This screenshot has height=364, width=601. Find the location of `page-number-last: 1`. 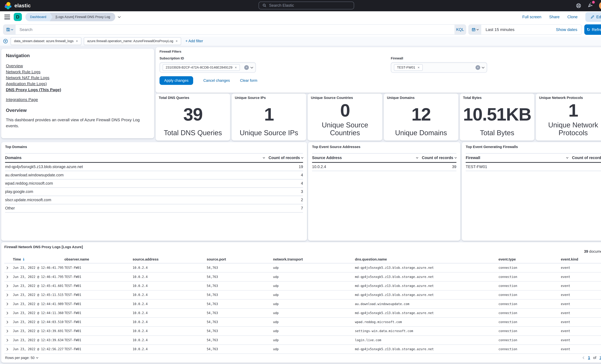

page-number-last: 1 is located at coordinates (600, 358).